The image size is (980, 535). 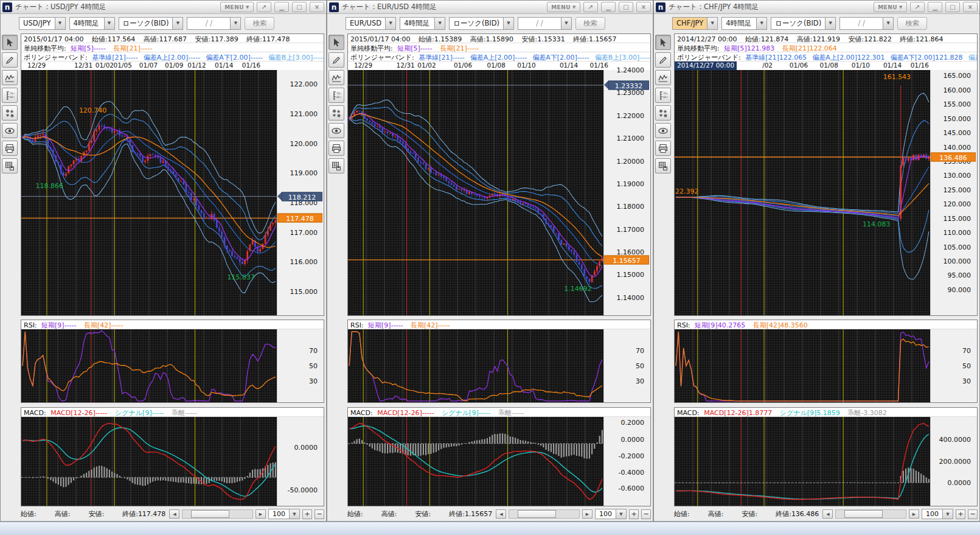 What do you see at coordinates (695, 23) in the screenshot?
I see `symbol-select: CHF/JPY ▼` at bounding box center [695, 23].